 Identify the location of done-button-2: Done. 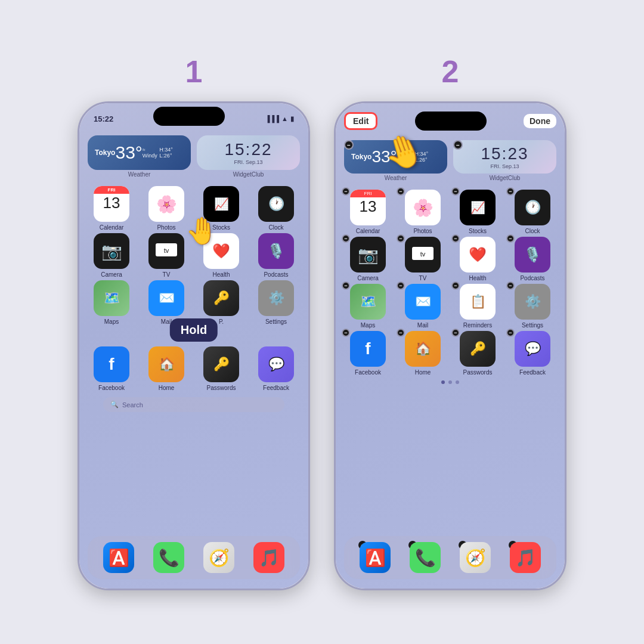
(540, 121).